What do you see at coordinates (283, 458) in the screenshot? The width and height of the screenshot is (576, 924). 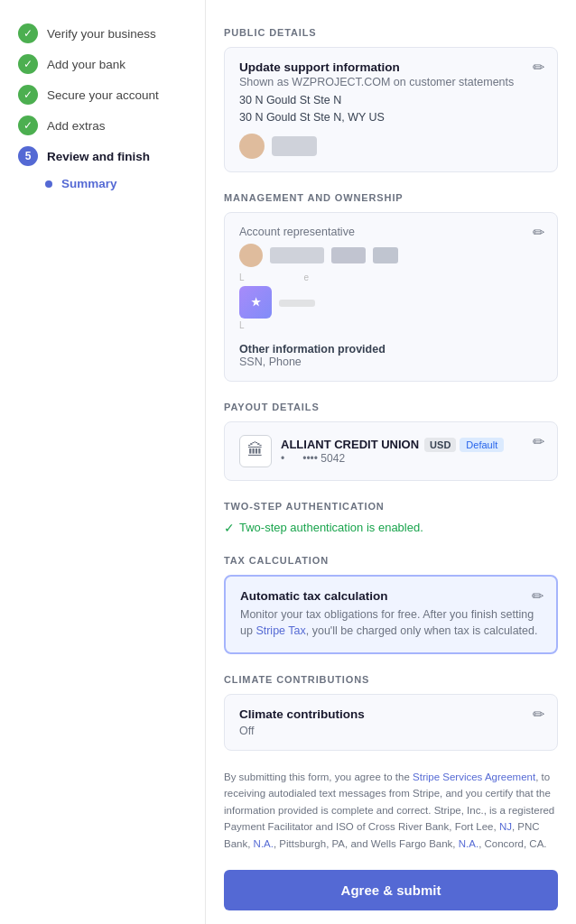 I see `account-prefix: •` at bounding box center [283, 458].